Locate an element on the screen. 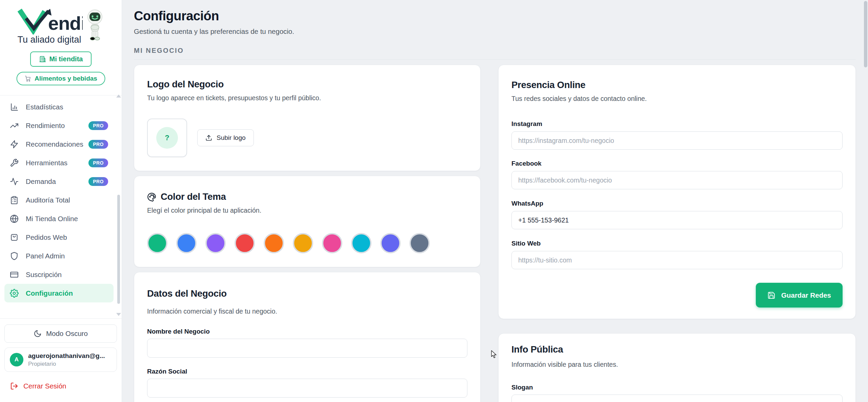 This screenshot has width=868, height=402. sidebar-item-label: Rendimiento is located at coordinates (45, 126).